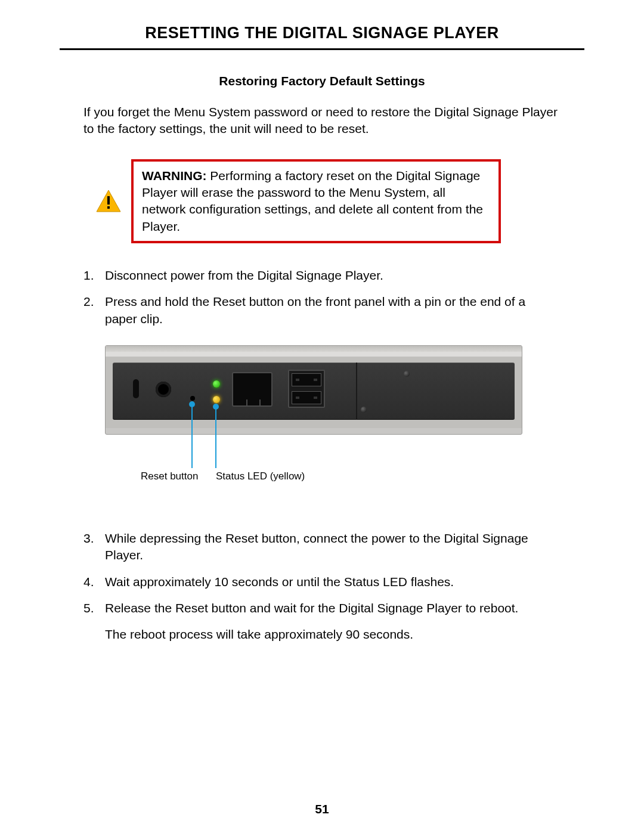 Image resolution: width=644 pixels, height=833 pixels. Describe the element at coordinates (322, 81) in the screenshot. I see `section-title: Restoring Factory Default Settings` at that location.